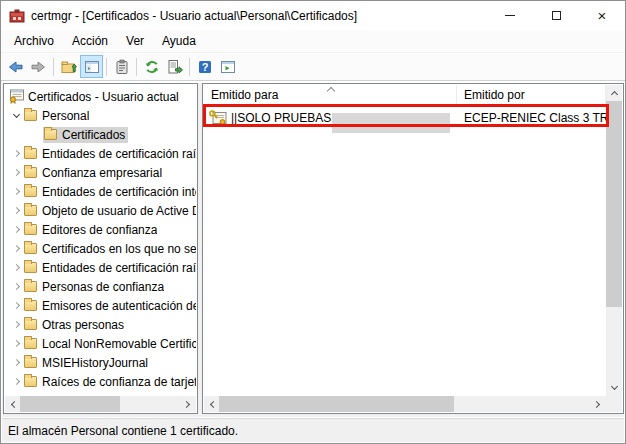 The height and width of the screenshot is (444, 626). I want to click on tree-item-personas-confianza: Personas de confianza, so click(100, 286).